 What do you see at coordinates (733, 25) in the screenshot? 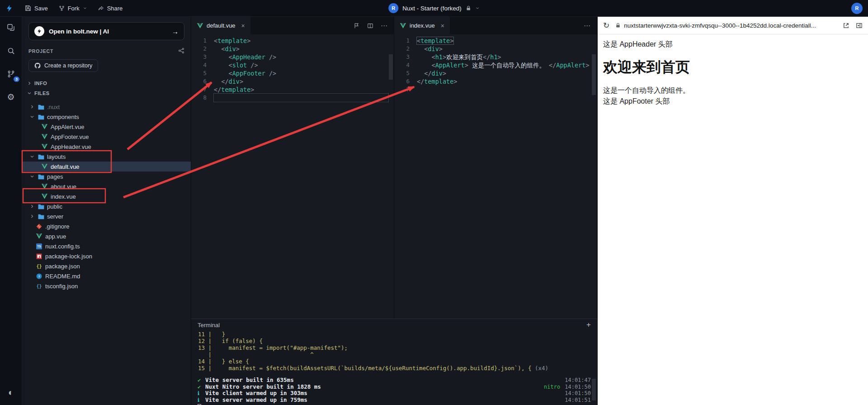
I see `preview-toolbar: ↻ nuxtstarterwwjvzxta-svki-zmfvqsqu--300…` at bounding box center [733, 25].